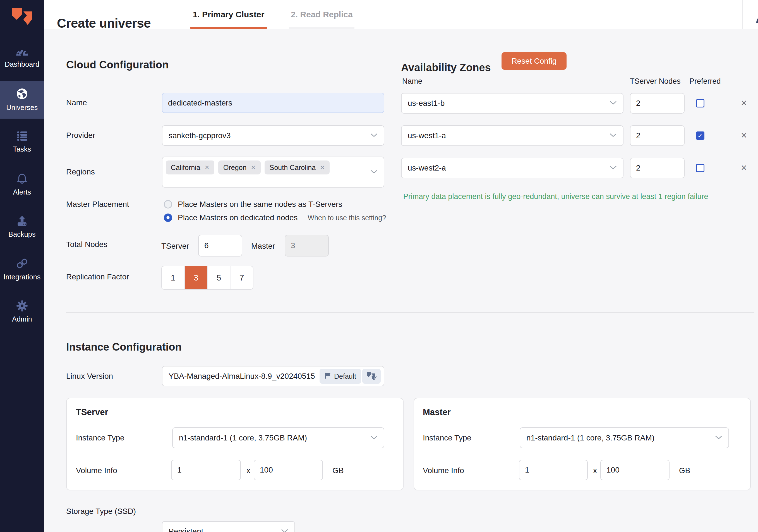 This screenshot has height=532, width=758. I want to click on storage-type-label: Storage Type (SSD), so click(101, 511).